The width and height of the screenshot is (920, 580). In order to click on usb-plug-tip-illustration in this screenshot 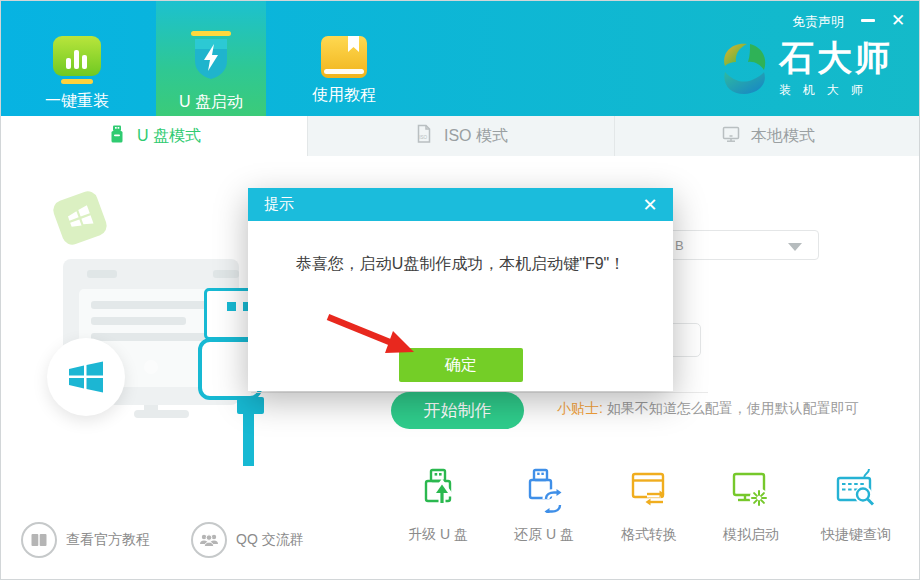, I will do `click(229, 314)`.